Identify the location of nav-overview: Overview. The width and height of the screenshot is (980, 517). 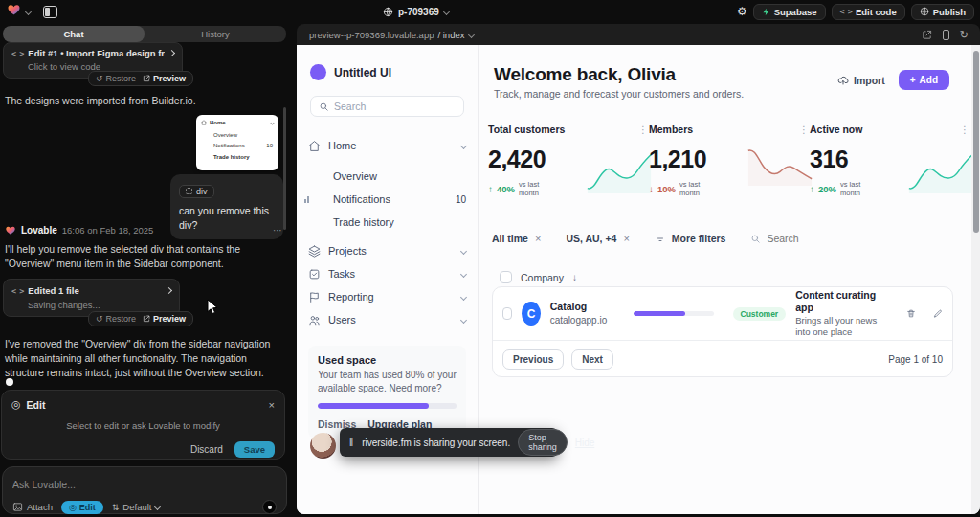
(387, 176).